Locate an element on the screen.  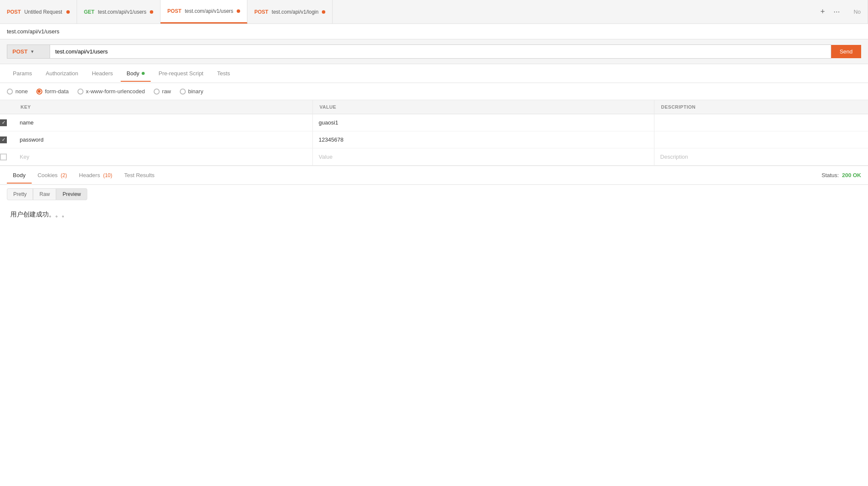
tab-1-method: POST is located at coordinates (14, 12).